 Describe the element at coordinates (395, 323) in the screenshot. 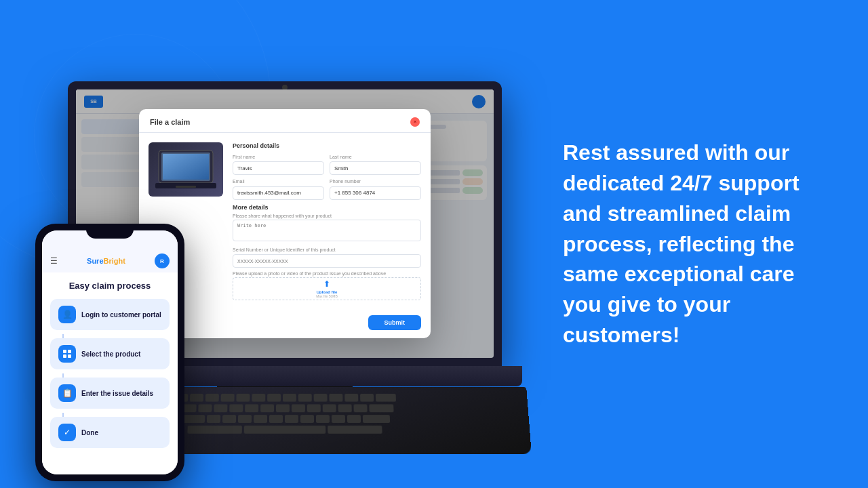

I see `submit-button: Submit` at that location.